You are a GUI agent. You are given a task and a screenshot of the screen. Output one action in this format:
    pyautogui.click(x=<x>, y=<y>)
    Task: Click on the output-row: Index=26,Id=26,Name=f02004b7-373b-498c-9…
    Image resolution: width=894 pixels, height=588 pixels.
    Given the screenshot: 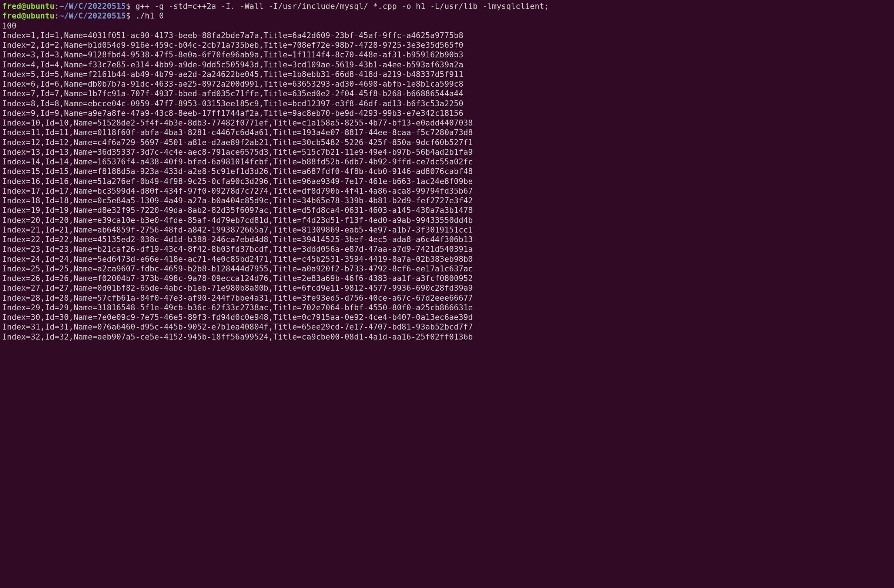 What is the action you would take?
    pyautogui.click(x=447, y=278)
    